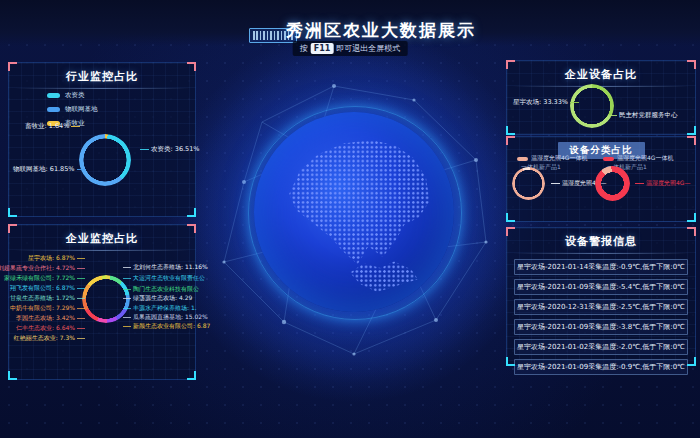 Image resolution: width=700 pixels, height=438 pixels. Describe the element at coordinates (601, 307) in the screenshot. I see `alert-row: 星宇农场-2020-12-31采集温度:-2.5℃,低于下限:0℃` at that location.